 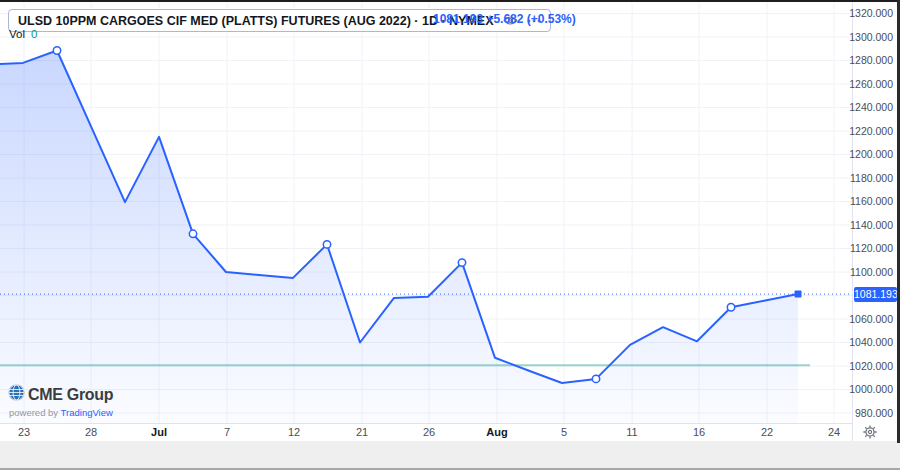 I want to click on time-axis-label: 21, so click(x=362, y=432).